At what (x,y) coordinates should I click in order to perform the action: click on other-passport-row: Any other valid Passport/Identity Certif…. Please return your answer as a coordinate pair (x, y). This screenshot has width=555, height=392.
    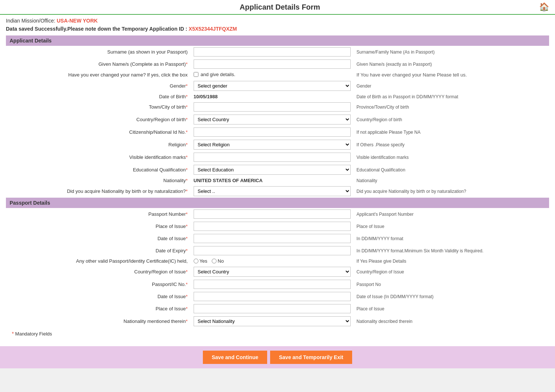
    Looking at the image, I should click on (278, 261).